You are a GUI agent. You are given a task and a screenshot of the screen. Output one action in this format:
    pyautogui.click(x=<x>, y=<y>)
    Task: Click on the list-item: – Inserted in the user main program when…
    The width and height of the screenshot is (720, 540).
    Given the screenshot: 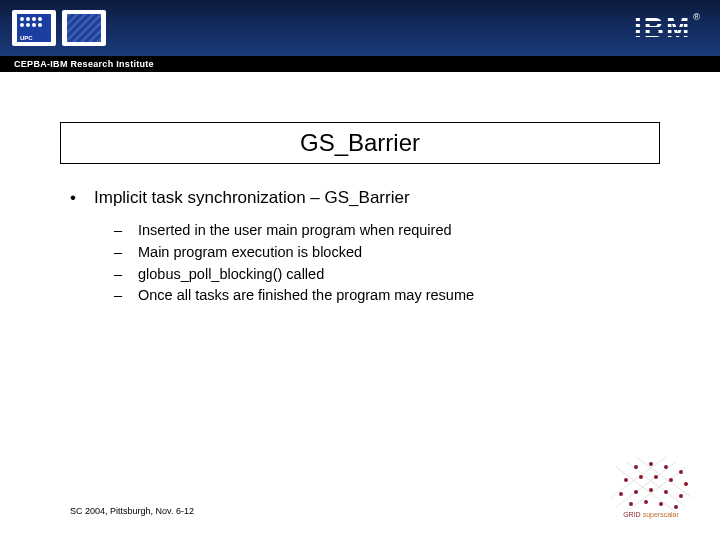 What is the action you would take?
    pyautogui.click(x=392, y=231)
    